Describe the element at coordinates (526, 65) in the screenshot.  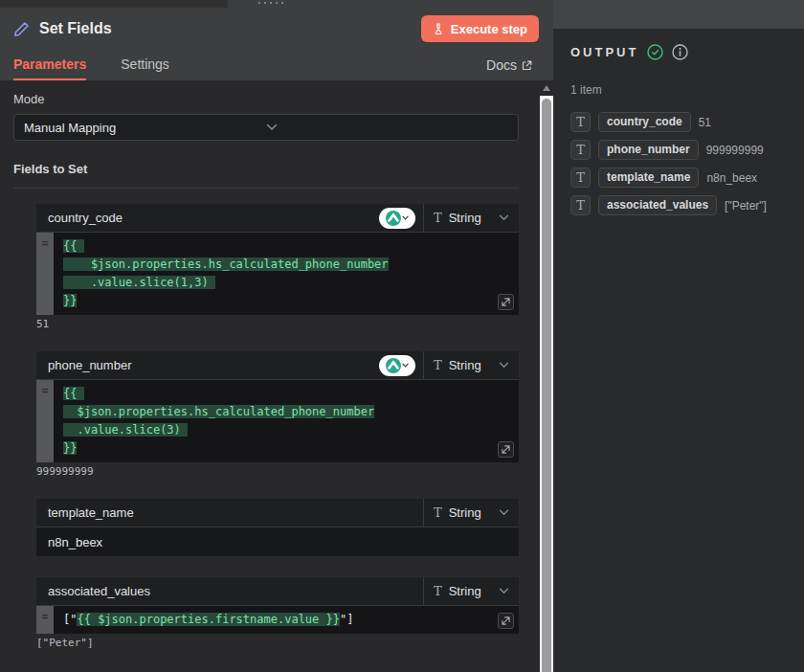
I see `external-link-icon` at that location.